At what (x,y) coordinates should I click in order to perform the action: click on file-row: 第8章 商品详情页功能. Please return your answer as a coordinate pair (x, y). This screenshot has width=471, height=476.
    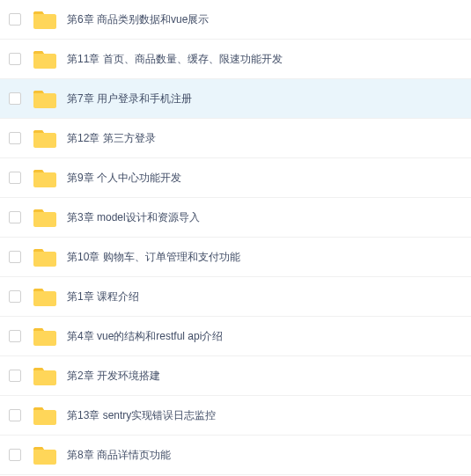
    Looking at the image, I should click on (236, 456).